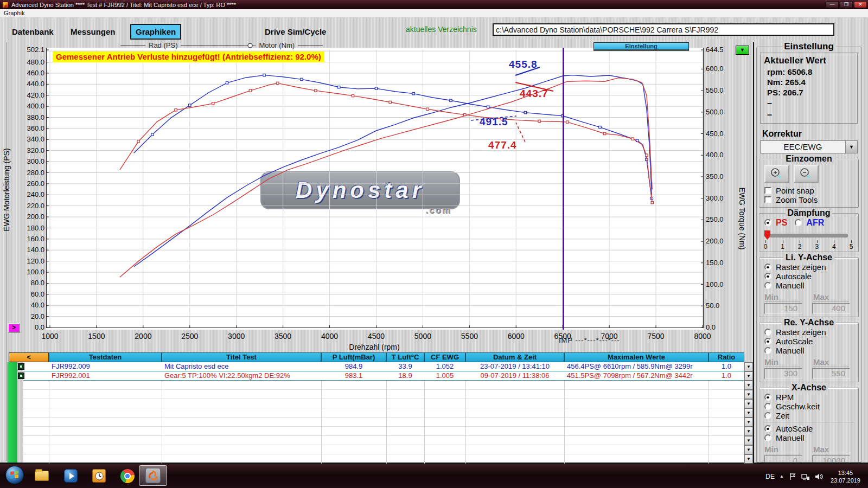 This screenshot has width=868, height=488. What do you see at coordinates (806, 174) in the screenshot?
I see `zoom-out-button` at bounding box center [806, 174].